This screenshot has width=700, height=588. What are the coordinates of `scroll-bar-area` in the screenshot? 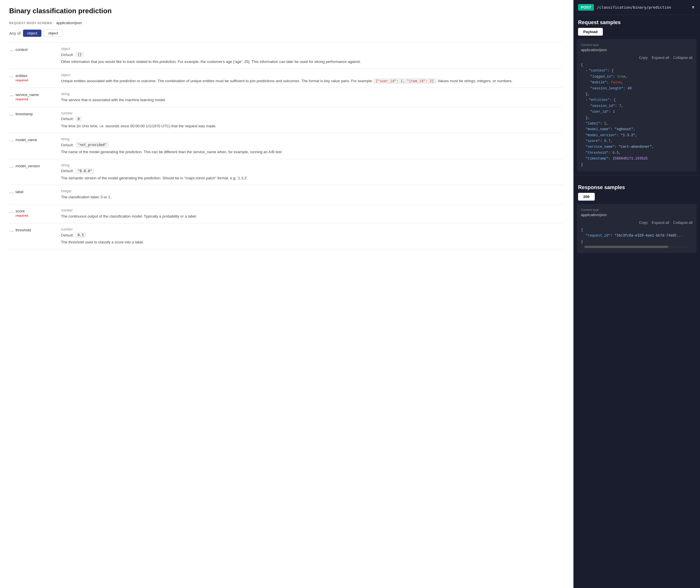 It's located at (637, 247).